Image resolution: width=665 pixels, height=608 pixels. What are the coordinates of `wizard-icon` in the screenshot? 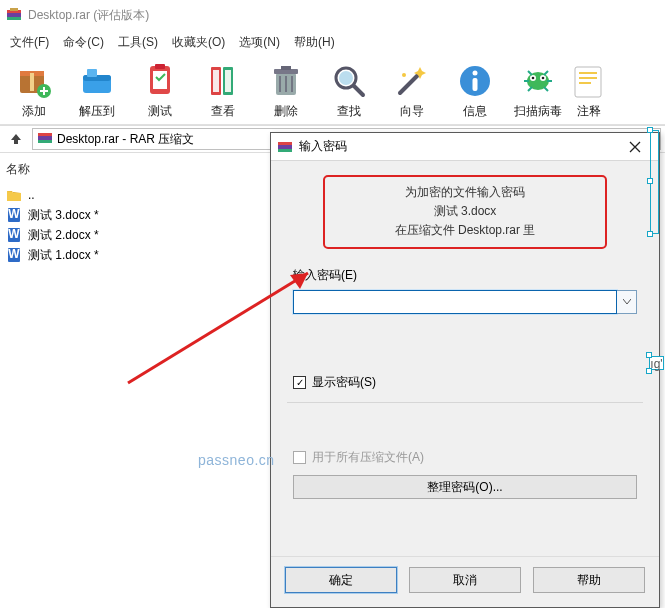 It's located at (412, 81).